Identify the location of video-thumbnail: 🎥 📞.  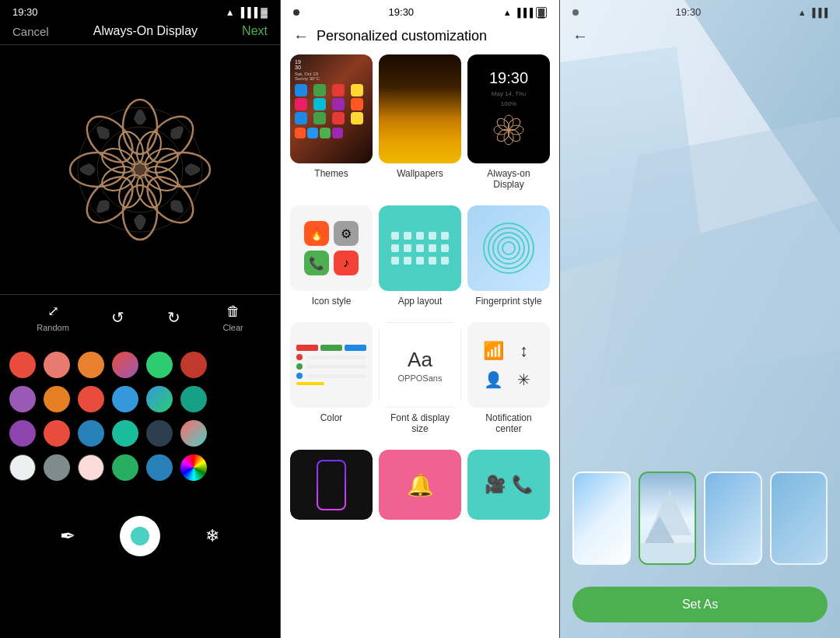
(509, 485).